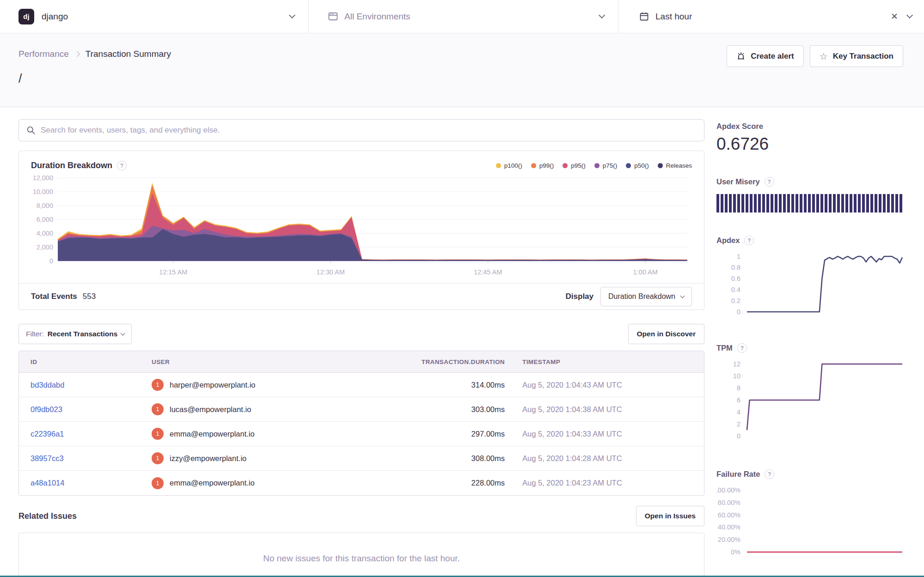 This screenshot has height=577, width=924. What do you see at coordinates (580, 297) in the screenshot?
I see `display-label: Display` at bounding box center [580, 297].